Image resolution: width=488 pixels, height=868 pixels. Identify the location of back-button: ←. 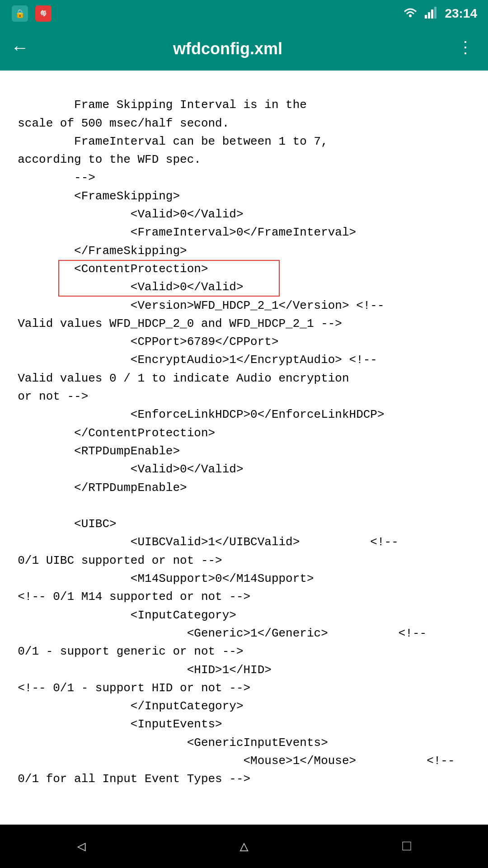
(20, 49).